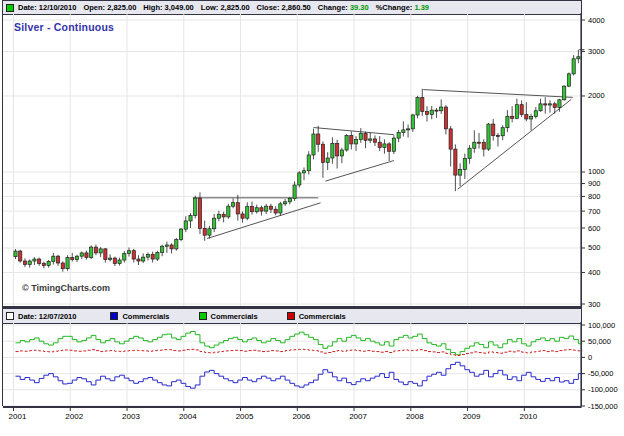 The height and width of the screenshot is (436, 624). What do you see at coordinates (600, 374) in the screenshot?
I see `svg-text: -50,000` at bounding box center [600, 374].